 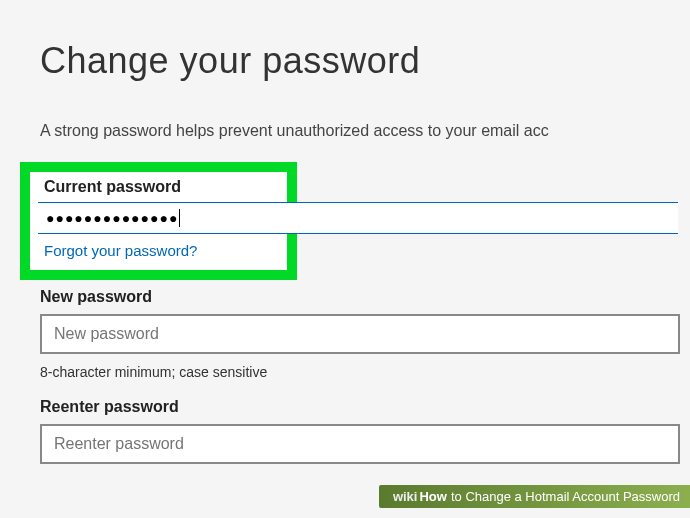 What do you see at coordinates (365, 297) in the screenshot?
I see `new-password-label: New password` at bounding box center [365, 297].